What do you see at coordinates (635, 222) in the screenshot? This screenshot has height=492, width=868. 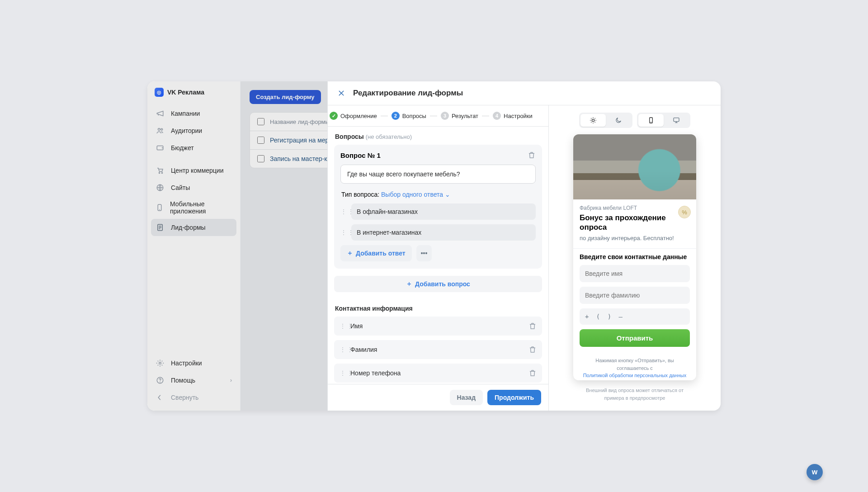 I see `preview-title: Бонус за прохождение опроса` at bounding box center [635, 222].